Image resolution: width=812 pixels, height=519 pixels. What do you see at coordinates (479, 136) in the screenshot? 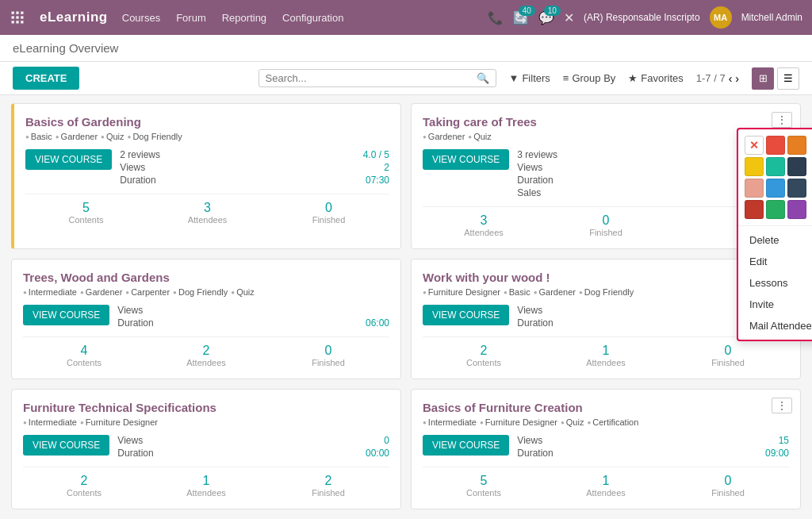
I see `tag-quiz-1: Quiz` at bounding box center [479, 136].